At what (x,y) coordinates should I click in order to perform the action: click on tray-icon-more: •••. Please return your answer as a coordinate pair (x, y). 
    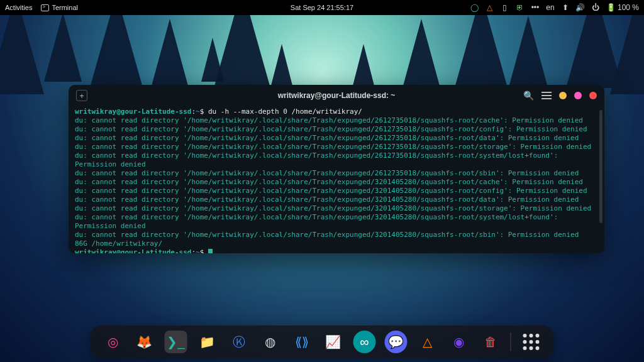
    Looking at the image, I should click on (535, 8).